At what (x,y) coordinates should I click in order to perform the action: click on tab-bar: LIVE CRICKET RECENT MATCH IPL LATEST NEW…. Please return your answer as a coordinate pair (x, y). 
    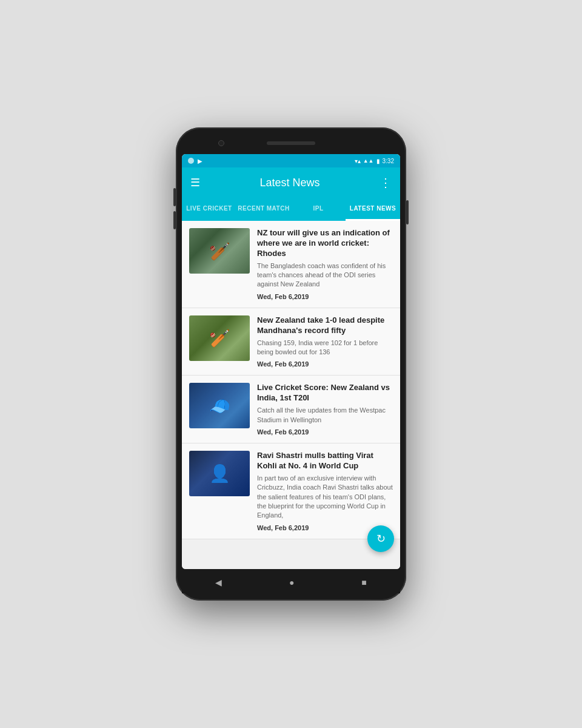
    Looking at the image, I should click on (291, 209).